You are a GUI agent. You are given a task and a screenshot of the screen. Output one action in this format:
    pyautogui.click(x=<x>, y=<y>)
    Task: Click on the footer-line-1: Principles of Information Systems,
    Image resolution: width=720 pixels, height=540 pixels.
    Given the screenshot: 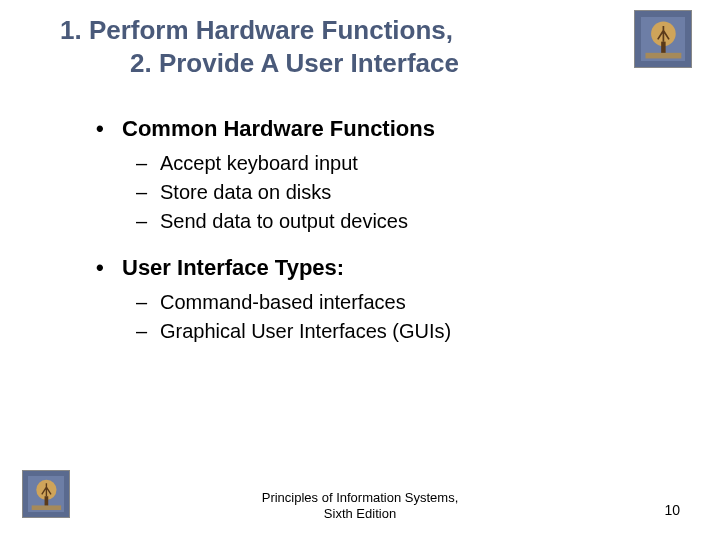 What is the action you would take?
    pyautogui.click(x=360, y=498)
    